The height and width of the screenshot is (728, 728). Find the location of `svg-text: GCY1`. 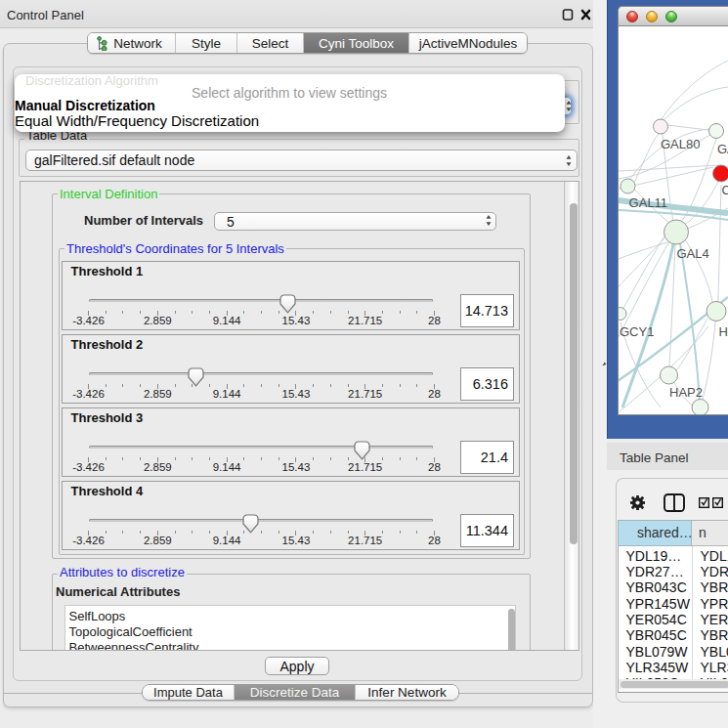

svg-text: GCY1 is located at coordinates (637, 332).